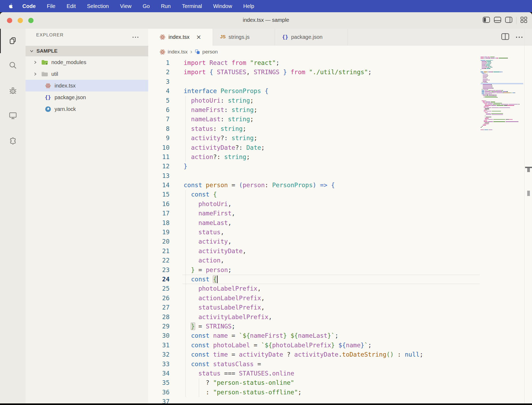 The image size is (532, 405). Describe the element at coordinates (159, 129) in the screenshot. I see `line-number: 8` at that location.